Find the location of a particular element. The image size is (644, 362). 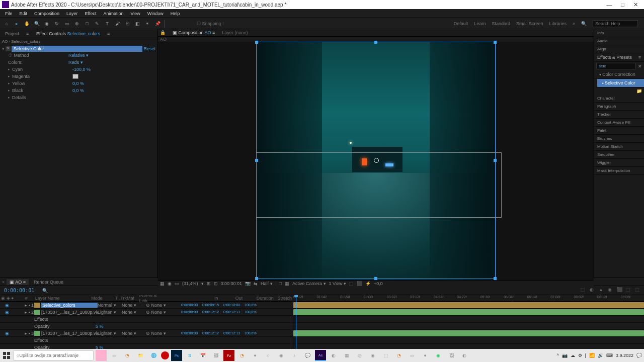

tb-app8: ◉ is located at coordinates (373, 355).